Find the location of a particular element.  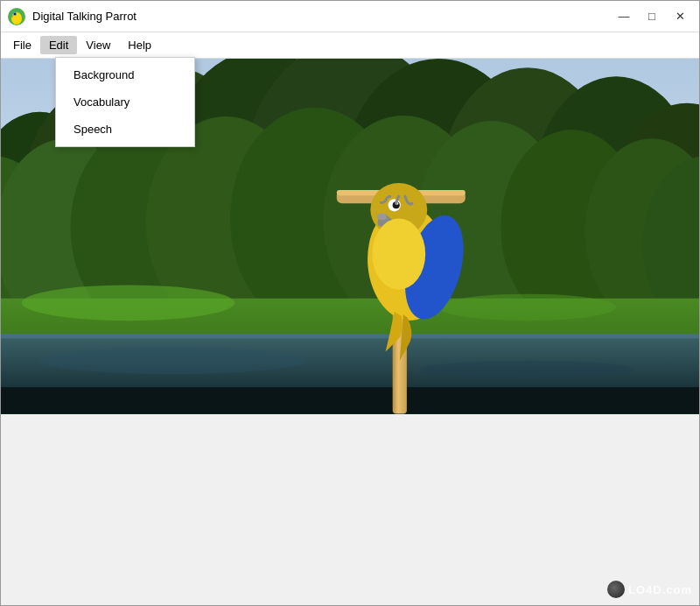

minimize-button: — is located at coordinates (624, 17).